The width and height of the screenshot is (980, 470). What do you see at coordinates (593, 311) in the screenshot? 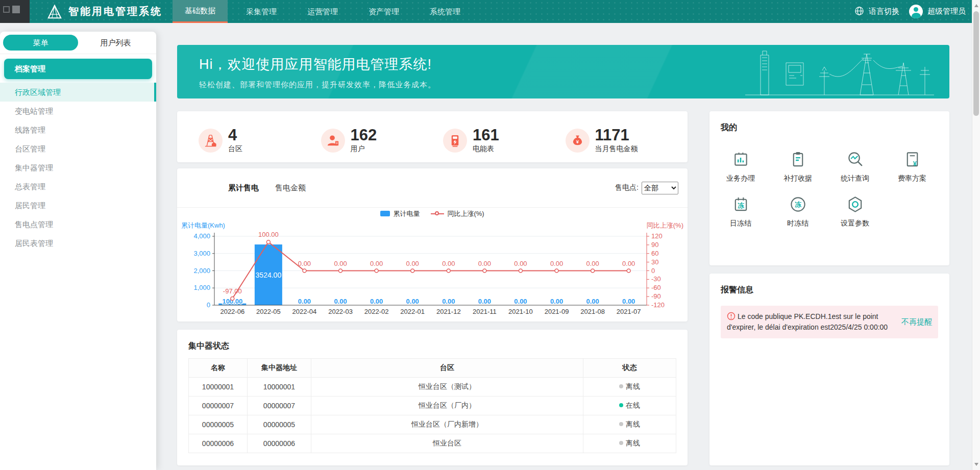
I see `svg-text: 2021-08` at bounding box center [593, 311].